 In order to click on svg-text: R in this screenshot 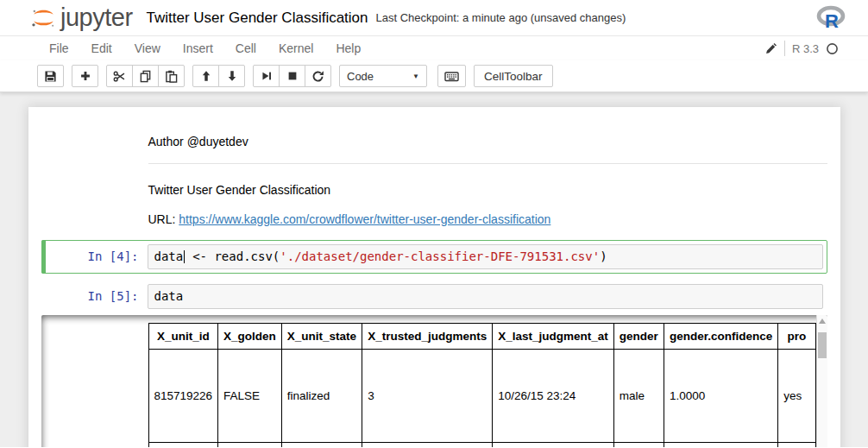, I will do `click(832, 21)`.